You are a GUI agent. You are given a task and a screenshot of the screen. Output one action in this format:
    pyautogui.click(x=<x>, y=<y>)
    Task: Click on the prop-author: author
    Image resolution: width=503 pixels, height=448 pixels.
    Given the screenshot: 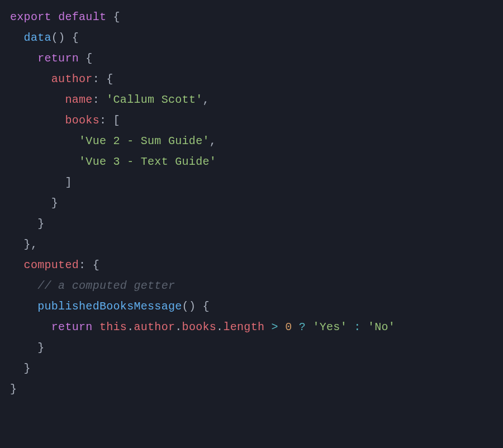 What is the action you would take?
    pyautogui.click(x=72, y=79)
    